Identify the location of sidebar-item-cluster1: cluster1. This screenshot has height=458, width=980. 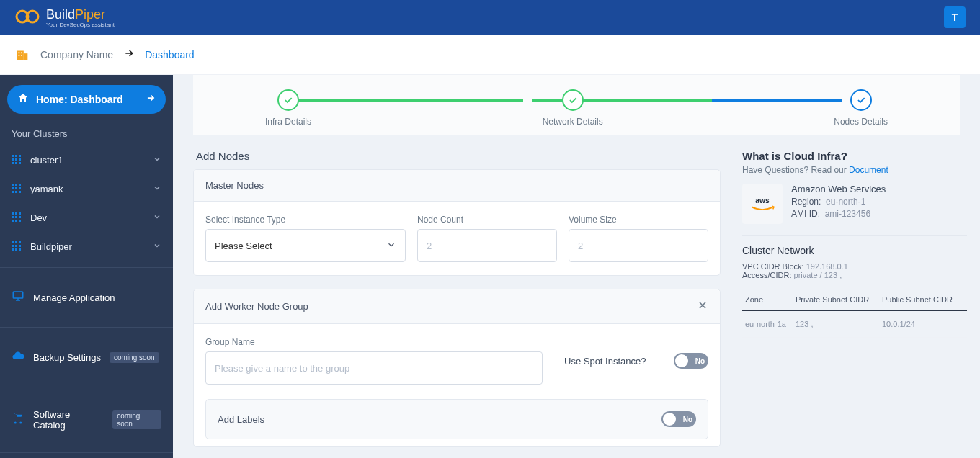
(86, 160).